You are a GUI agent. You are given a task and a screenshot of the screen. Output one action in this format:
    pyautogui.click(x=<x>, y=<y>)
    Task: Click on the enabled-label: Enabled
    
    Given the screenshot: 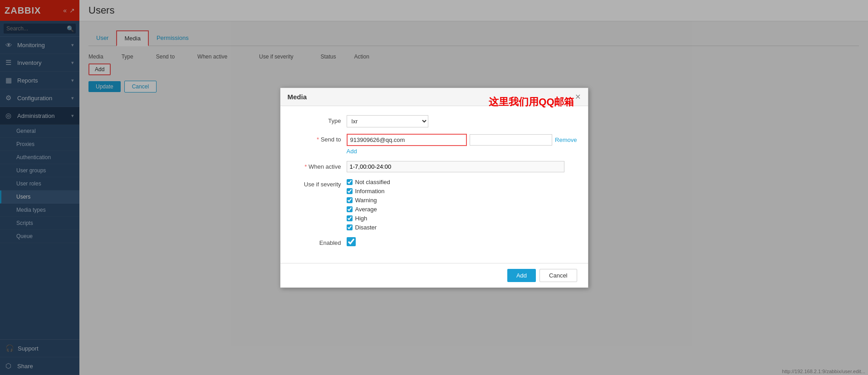 What is the action you would take?
    pyautogui.click(x=316, y=242)
    